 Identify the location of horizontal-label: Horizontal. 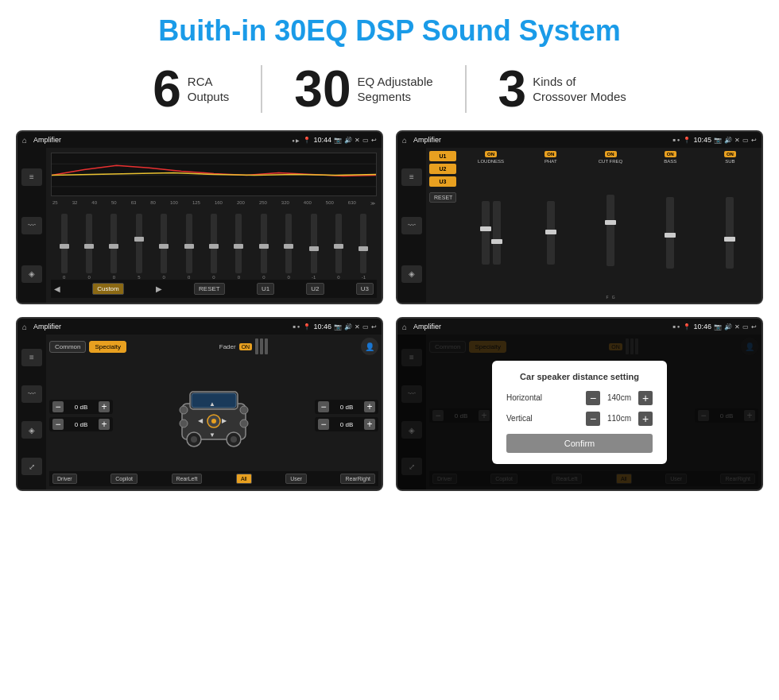
(530, 397).